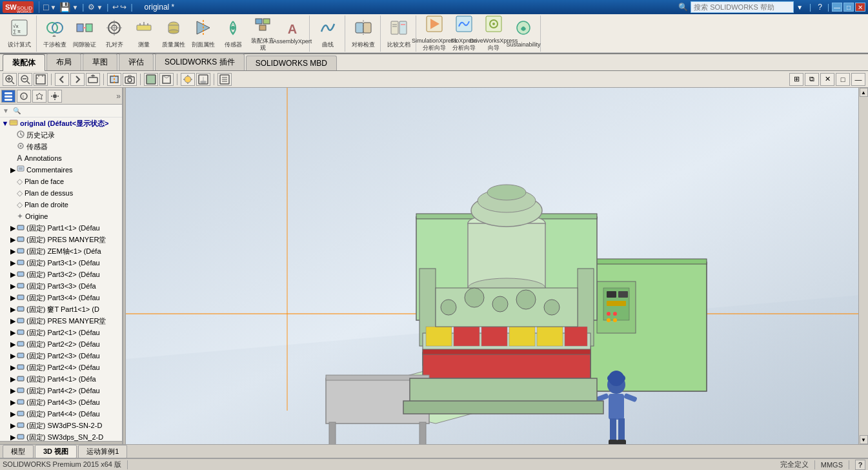 This screenshot has height=470, width=868. I want to click on riet-part1-expand: ▶, so click(13, 310).